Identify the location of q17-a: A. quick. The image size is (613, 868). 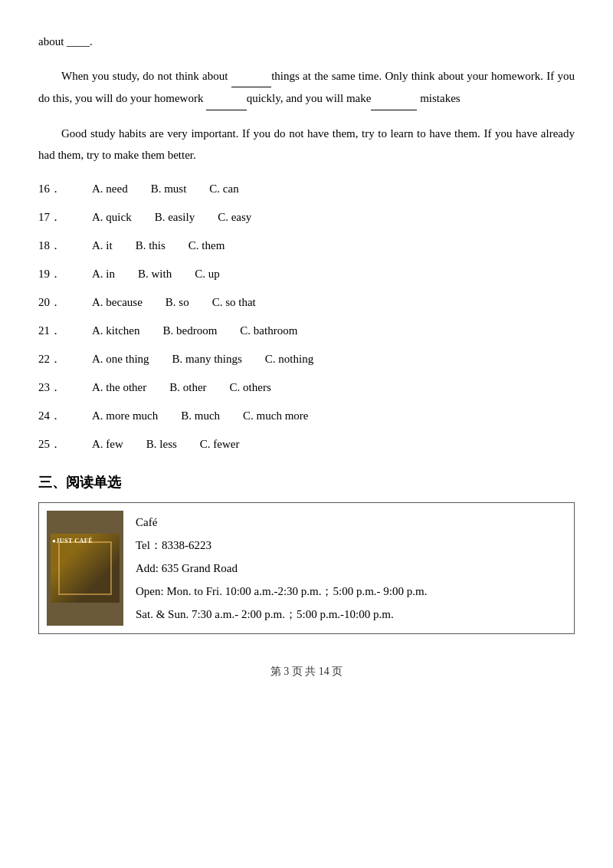
(112, 218).